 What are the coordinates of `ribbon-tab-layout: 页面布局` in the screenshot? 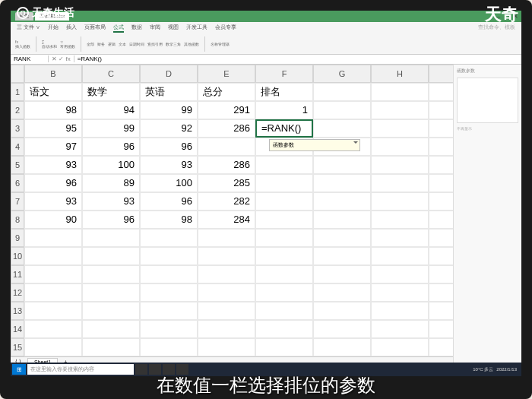 It's located at (95, 28).